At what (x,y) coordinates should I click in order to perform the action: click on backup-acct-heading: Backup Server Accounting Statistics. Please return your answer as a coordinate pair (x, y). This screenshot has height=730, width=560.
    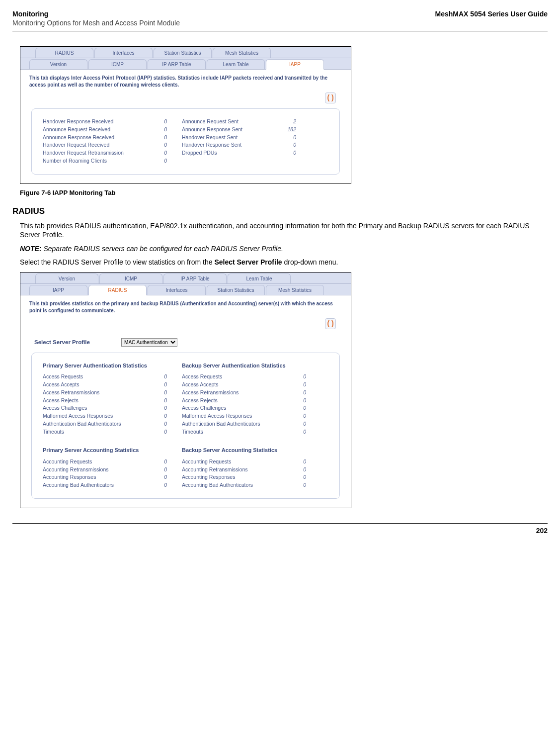
    Looking at the image, I should click on (251, 450).